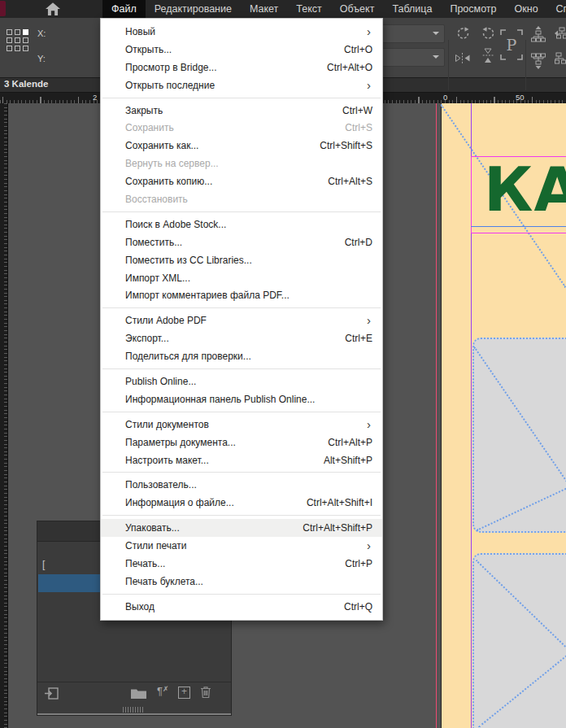  What do you see at coordinates (525, 190) in the screenshot?
I see `headline-text: КА` at bounding box center [525, 190].